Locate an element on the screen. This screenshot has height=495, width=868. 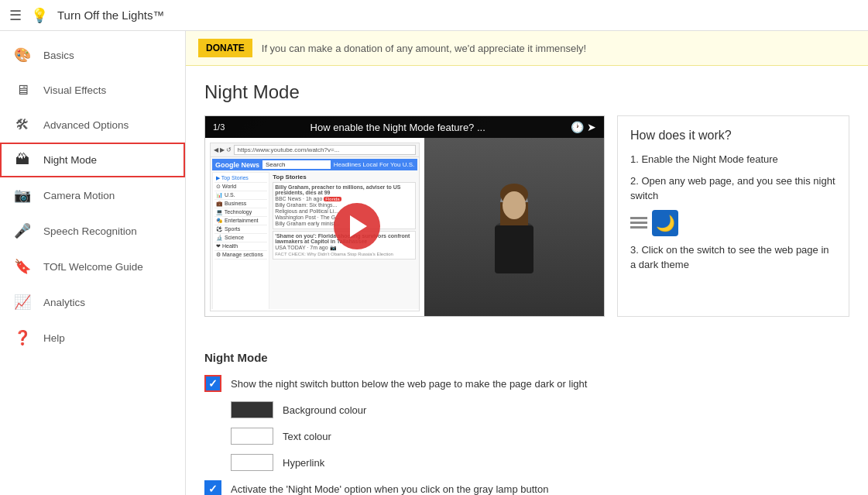
donate-banner: DONATE If you can make a donation of any… is located at coordinates (527, 48).